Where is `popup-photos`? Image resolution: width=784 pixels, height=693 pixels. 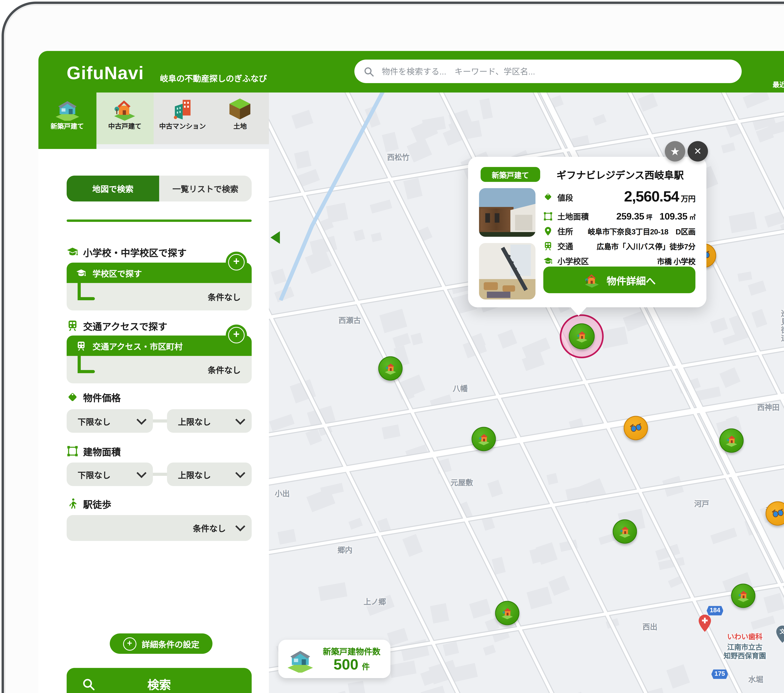 popup-photos is located at coordinates (507, 247).